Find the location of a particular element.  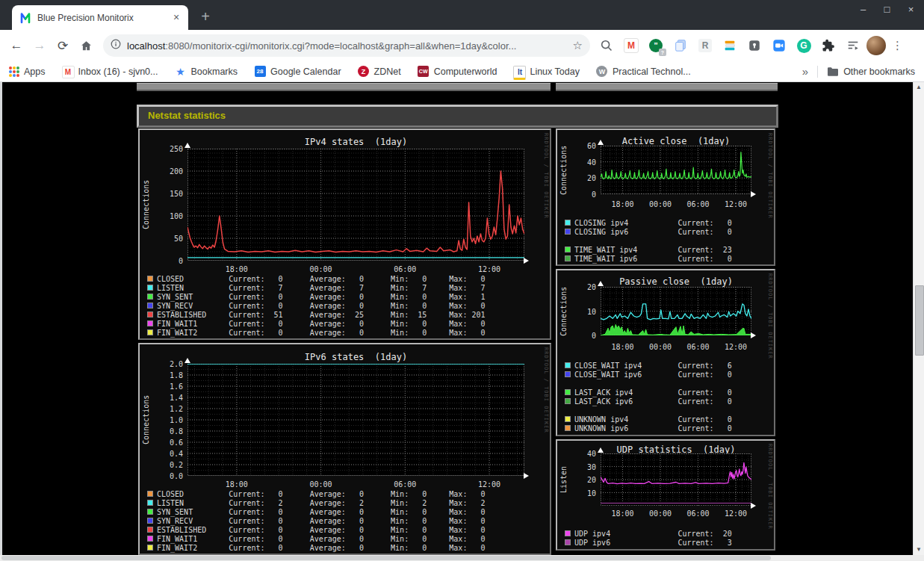

books-icon is located at coordinates (730, 46).